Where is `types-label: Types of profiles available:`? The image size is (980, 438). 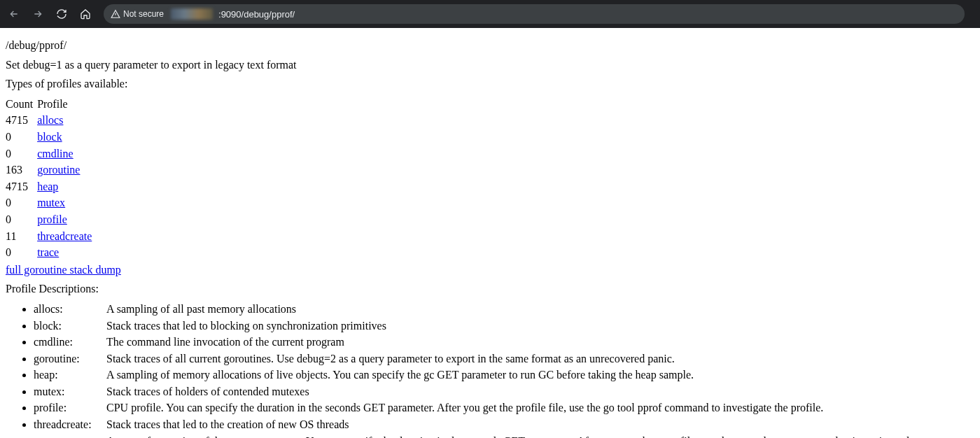 types-label: Types of profiles available: is located at coordinates (490, 84).